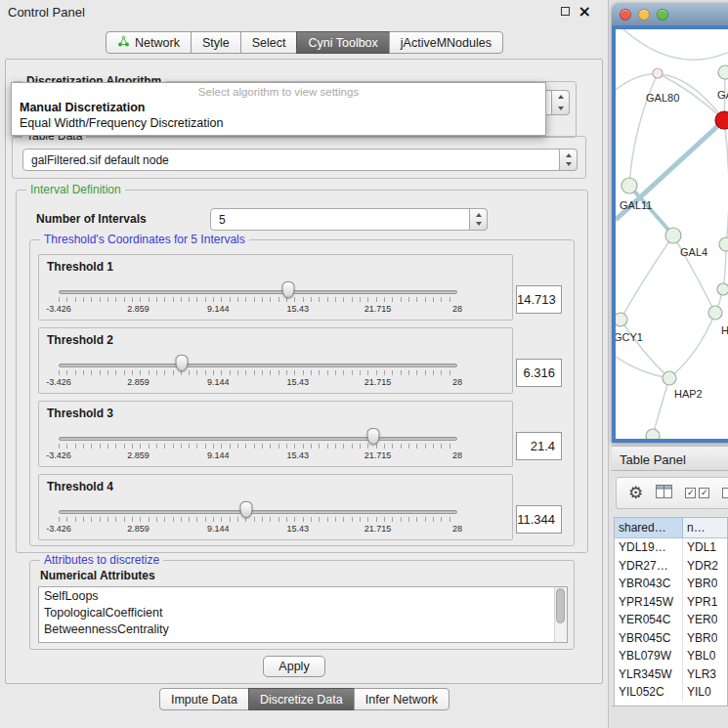 The height and width of the screenshot is (728, 728). What do you see at coordinates (635, 492) in the screenshot?
I see `gear-icon: ⚙` at bounding box center [635, 492].